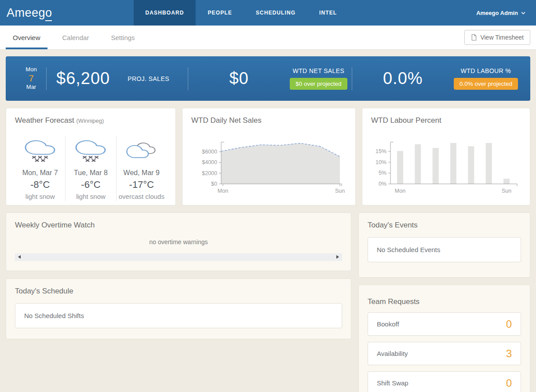  I want to click on view-timesheet-label: View Timesheet, so click(502, 37).